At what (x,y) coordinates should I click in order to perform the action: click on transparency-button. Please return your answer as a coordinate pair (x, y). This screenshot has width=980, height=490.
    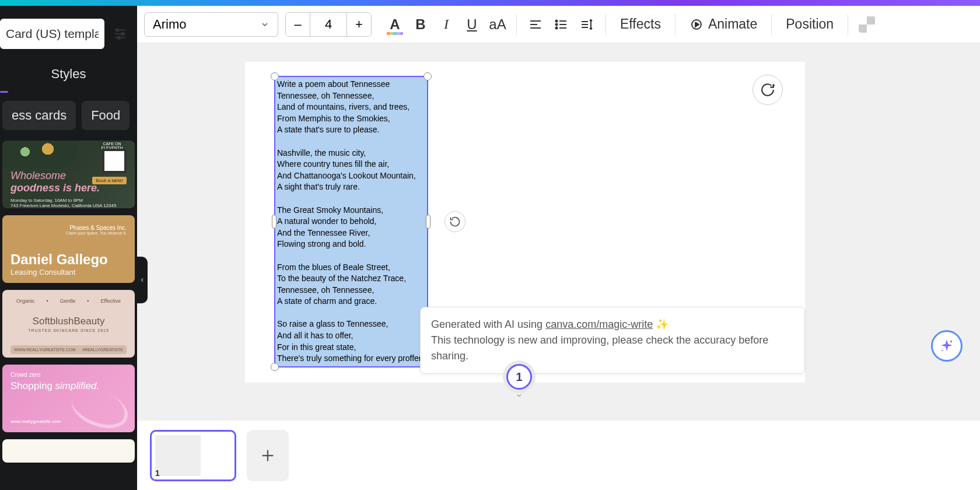
    Looking at the image, I should click on (867, 24).